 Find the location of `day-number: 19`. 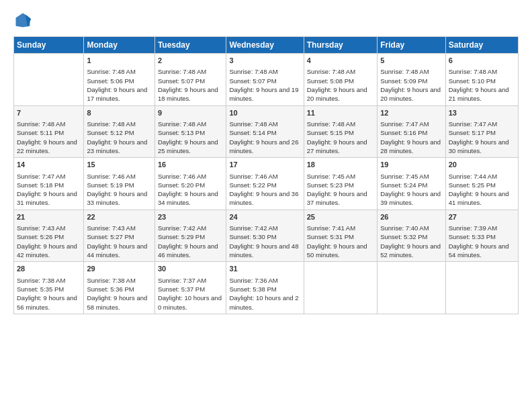

day-number: 19 is located at coordinates (411, 165).